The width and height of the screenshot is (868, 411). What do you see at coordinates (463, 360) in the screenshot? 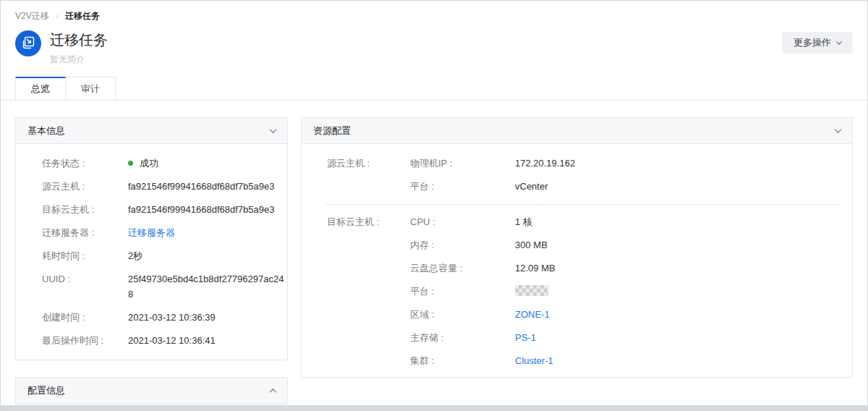
I see `field-label: 集群 :` at bounding box center [463, 360].